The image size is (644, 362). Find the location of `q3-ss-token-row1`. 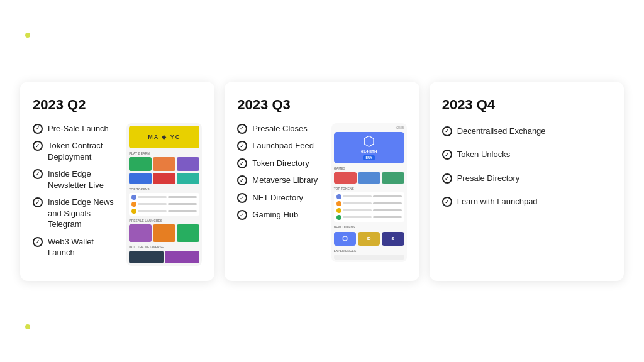

q3-ss-token-row1 is located at coordinates (369, 197).